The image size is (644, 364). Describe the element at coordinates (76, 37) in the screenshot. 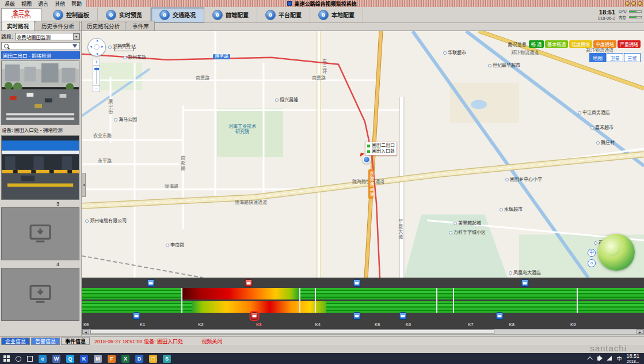

I see `chevron-down-icon: ▼` at that location.